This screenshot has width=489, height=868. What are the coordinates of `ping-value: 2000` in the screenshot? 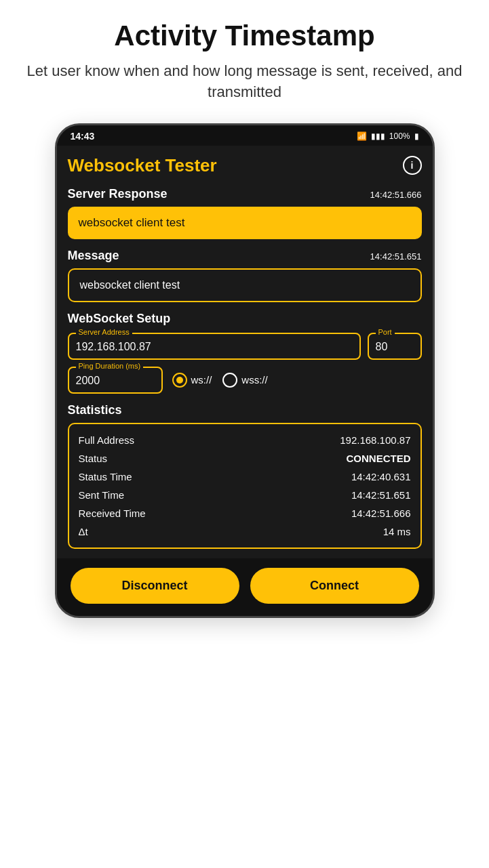 It's located at (115, 379).